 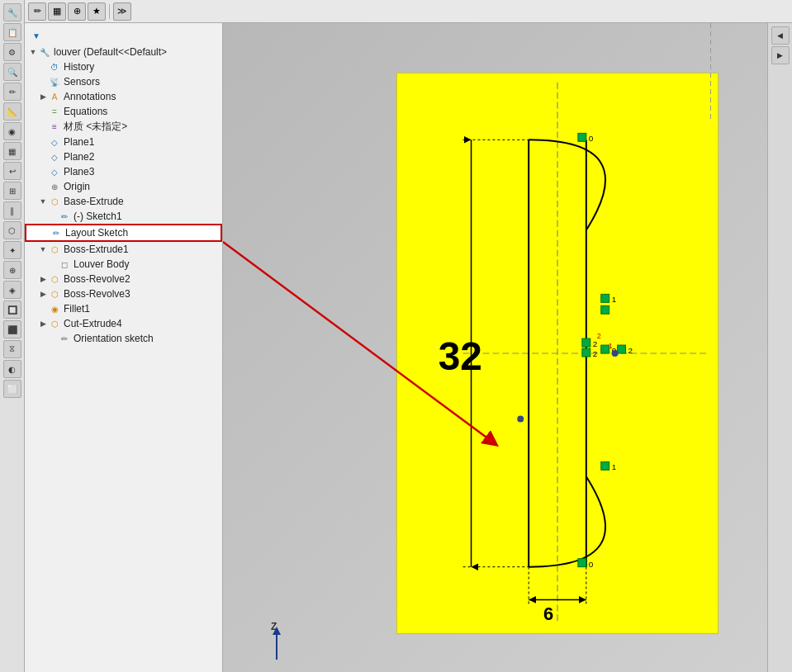 What do you see at coordinates (12, 171) in the screenshot?
I see `toolbar-btn-9: ↩` at bounding box center [12, 171].